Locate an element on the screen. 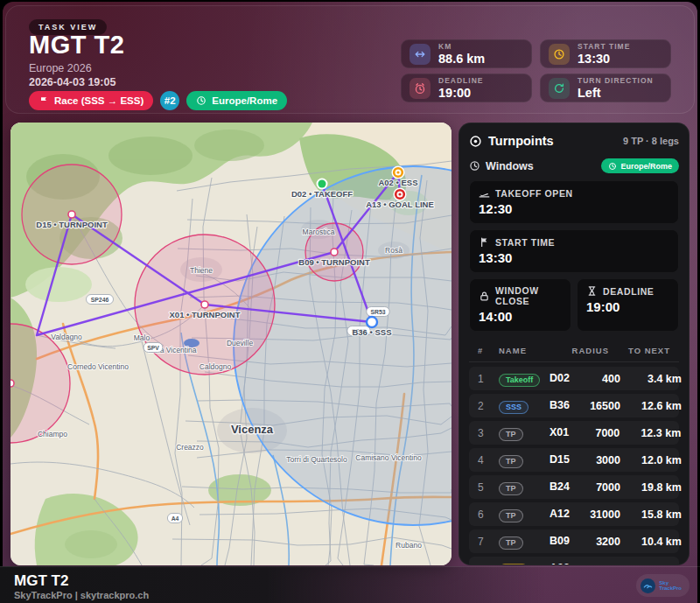 The height and width of the screenshot is (603, 700). turnpoint-row-X01: 3 TP X01 7000 12.3 km is located at coordinates (574, 432).